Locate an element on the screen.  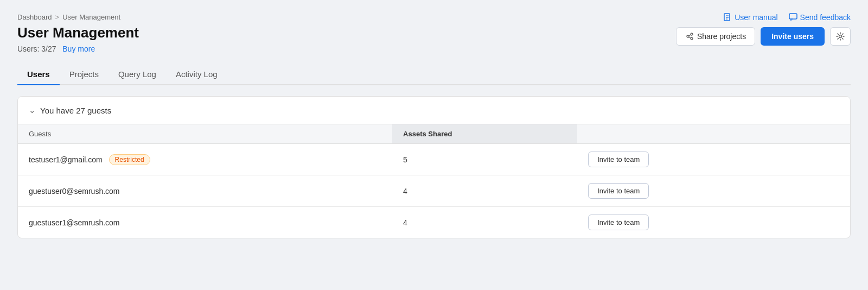
share-projects-button: Share projects is located at coordinates (716, 36).